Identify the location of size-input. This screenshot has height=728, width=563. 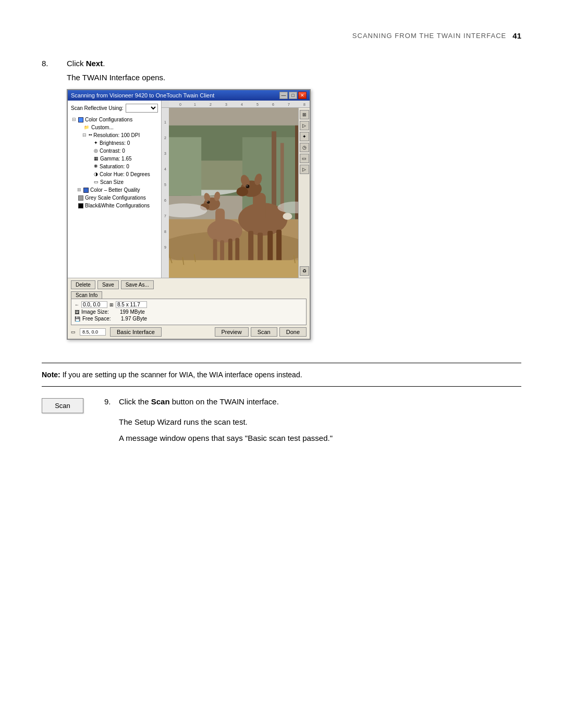
(131, 304).